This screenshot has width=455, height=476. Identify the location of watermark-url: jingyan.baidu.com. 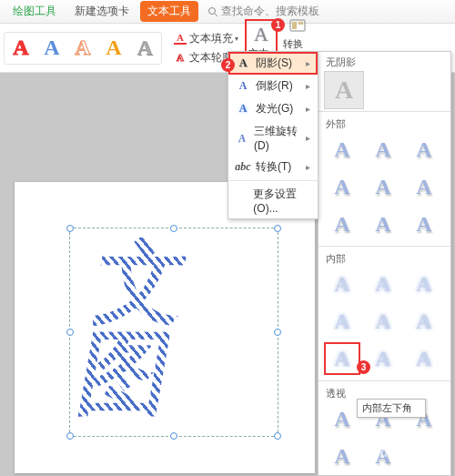
(404, 466).